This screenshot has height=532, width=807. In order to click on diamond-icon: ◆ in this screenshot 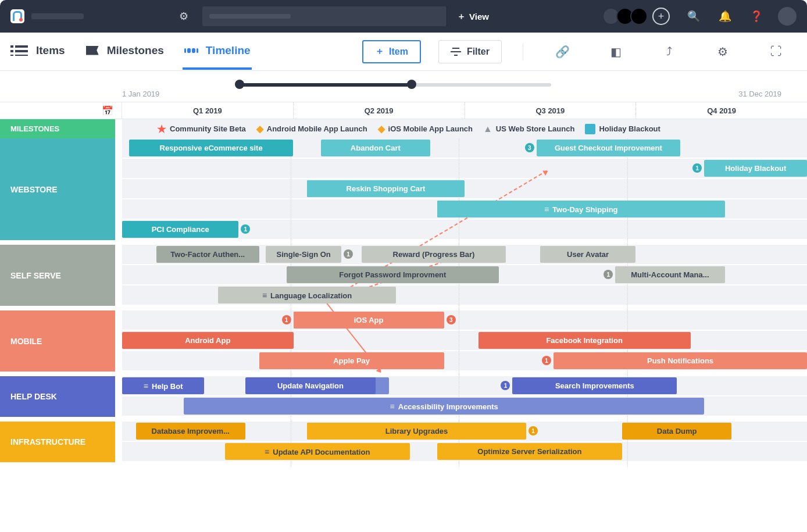, I will do `click(381, 129)`.